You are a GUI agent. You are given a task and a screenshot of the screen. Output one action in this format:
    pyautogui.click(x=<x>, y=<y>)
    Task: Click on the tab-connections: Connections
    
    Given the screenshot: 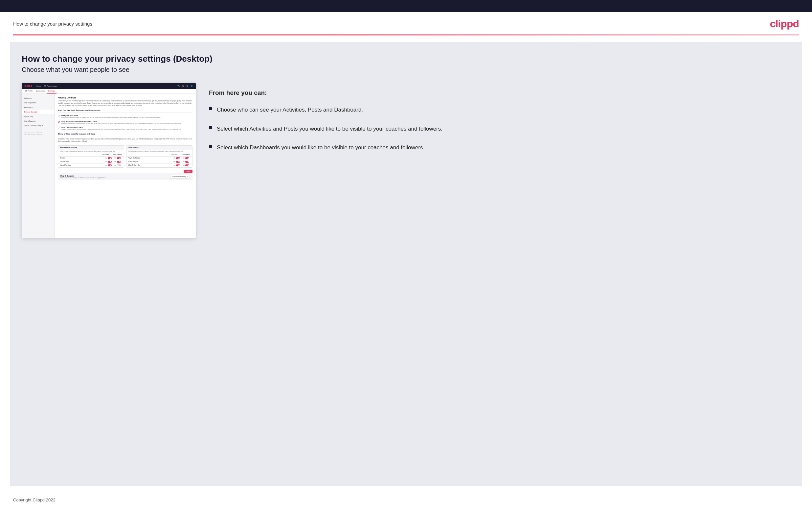 What is the action you would take?
    pyautogui.click(x=40, y=91)
    